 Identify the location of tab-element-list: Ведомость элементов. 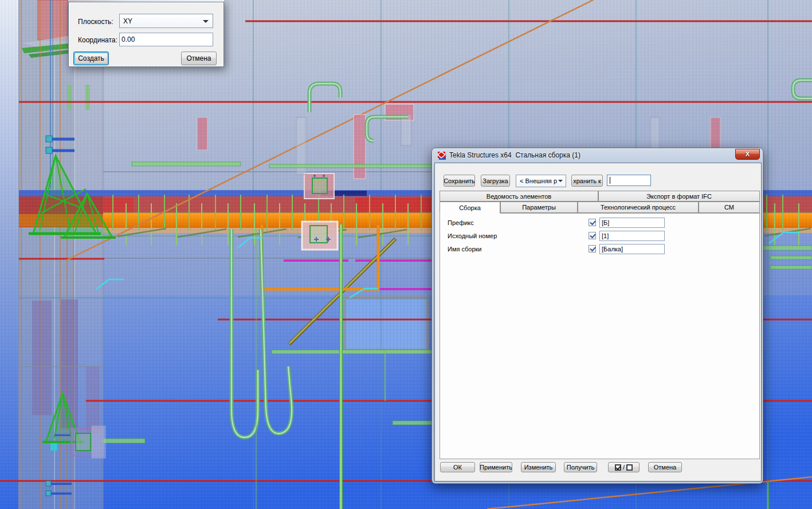
(519, 196).